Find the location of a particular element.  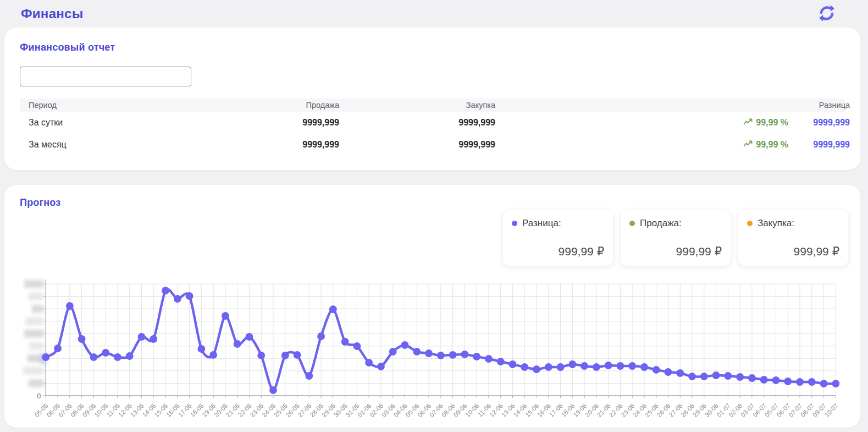

table-row: За сутки 9999,999 9999,999 99,99 % 9999,… is located at coordinates (432, 123).